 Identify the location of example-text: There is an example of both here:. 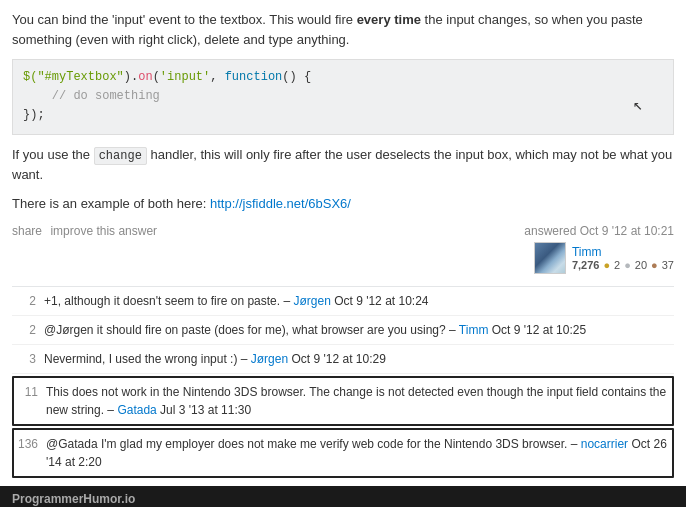
(111, 204).